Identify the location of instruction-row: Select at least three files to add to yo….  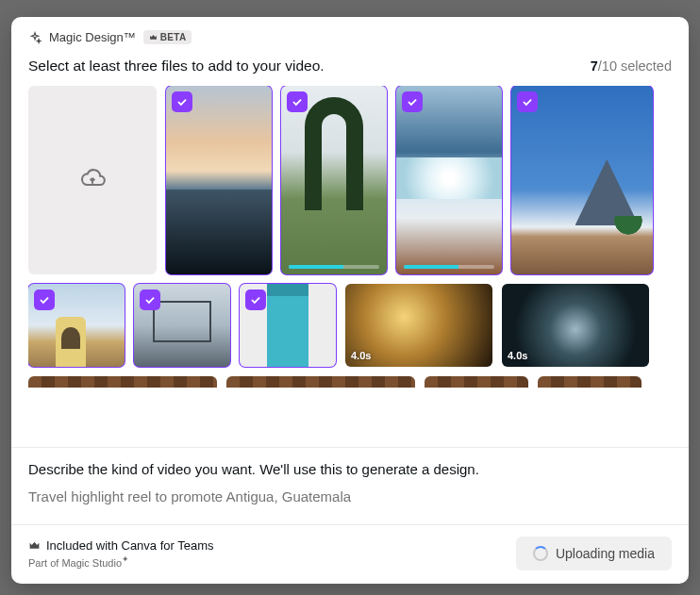
(350, 68).